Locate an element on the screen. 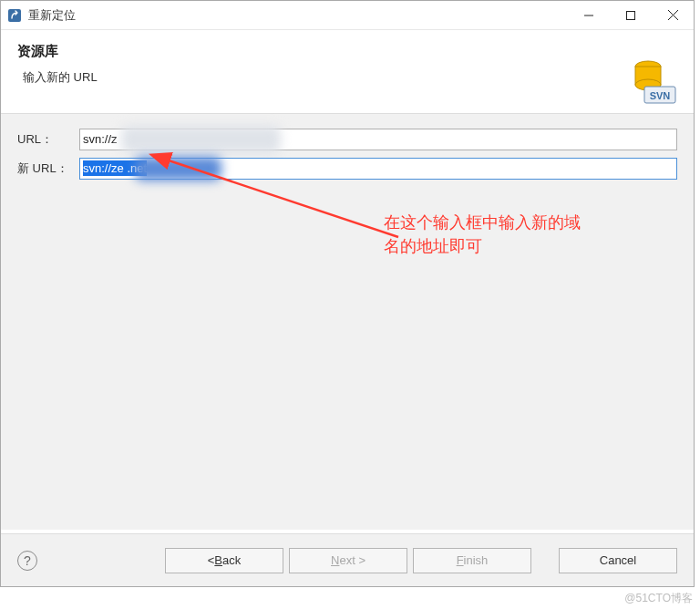 This screenshot has width=700, height=609. url-row: URL： svn://z is located at coordinates (347, 139).